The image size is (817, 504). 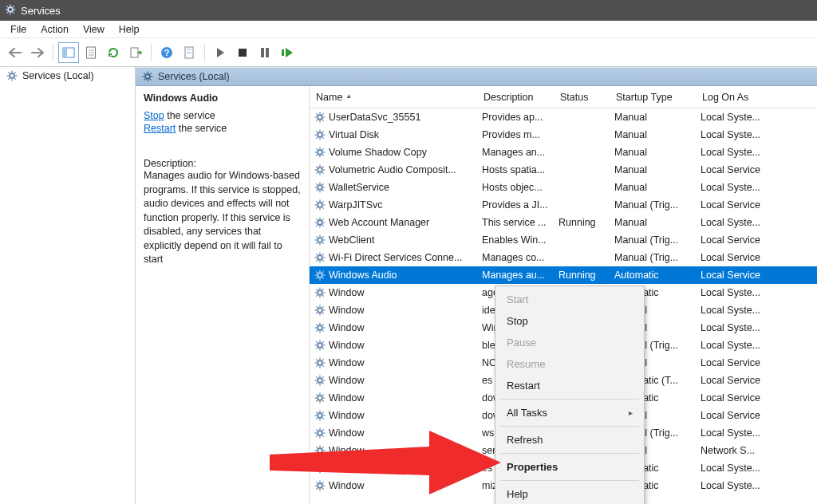 I want to click on service-row: Wi-Fi Direct Services Conne...Manages co…, so click(x=563, y=258).